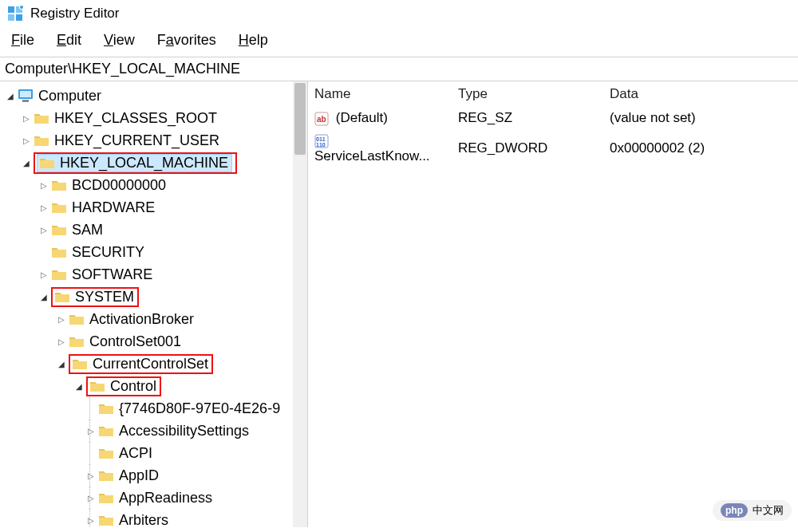  Describe the element at coordinates (155, 118) in the screenshot. I see `tree-node-hkcr: HKEY_CLASSES_ROOT` at that location.